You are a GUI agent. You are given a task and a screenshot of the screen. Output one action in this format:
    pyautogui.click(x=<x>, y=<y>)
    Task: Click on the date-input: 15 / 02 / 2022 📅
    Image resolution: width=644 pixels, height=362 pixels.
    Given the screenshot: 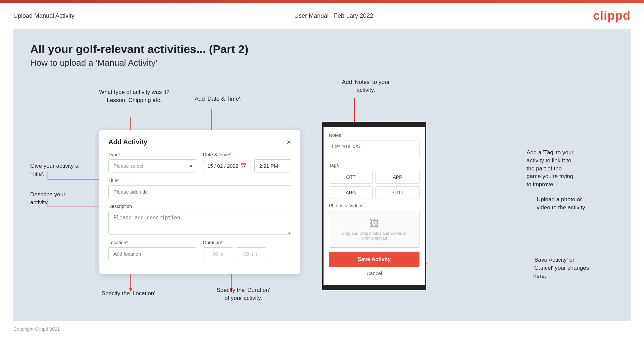 What is the action you would take?
    pyautogui.click(x=227, y=166)
    